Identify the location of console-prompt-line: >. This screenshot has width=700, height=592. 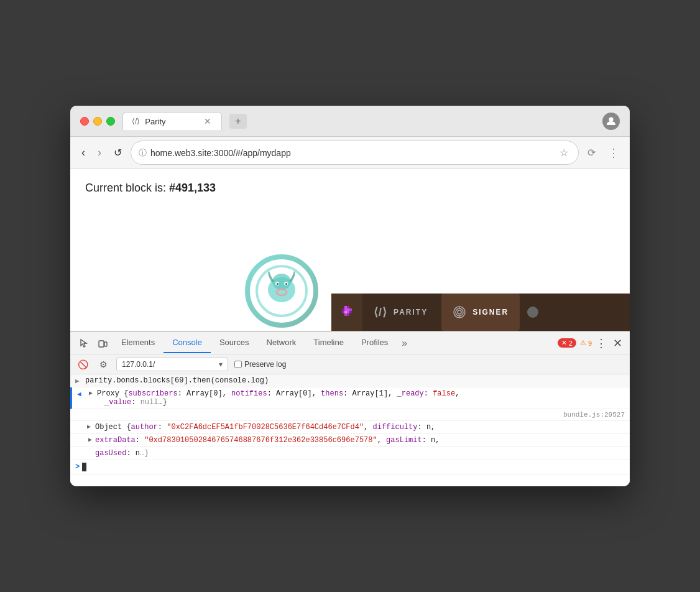
(350, 468).